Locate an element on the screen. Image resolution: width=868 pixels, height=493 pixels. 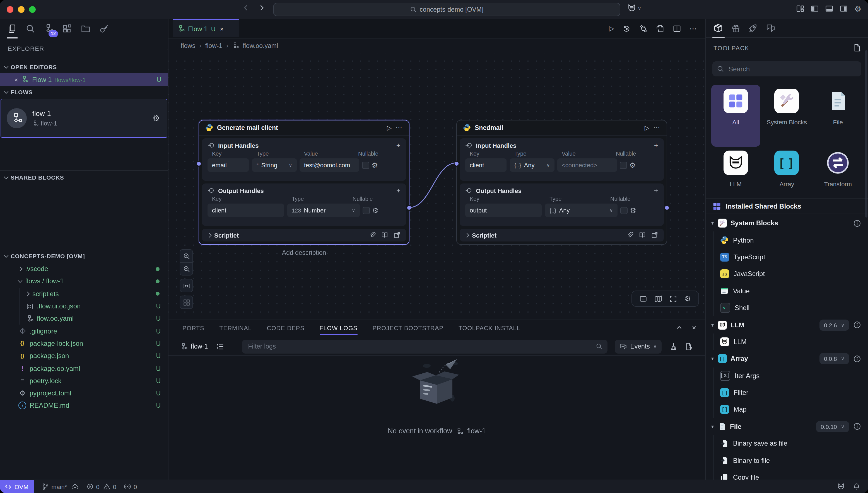
input-port is located at coordinates (199, 164).